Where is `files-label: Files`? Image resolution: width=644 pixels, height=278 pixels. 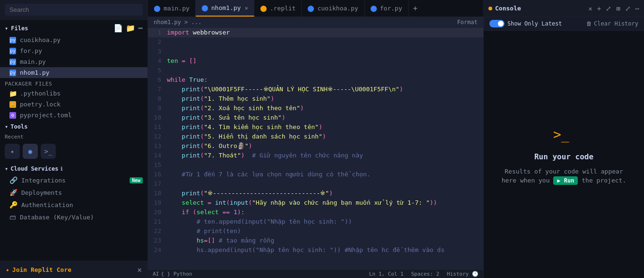
files-label: Files is located at coordinates (19, 28).